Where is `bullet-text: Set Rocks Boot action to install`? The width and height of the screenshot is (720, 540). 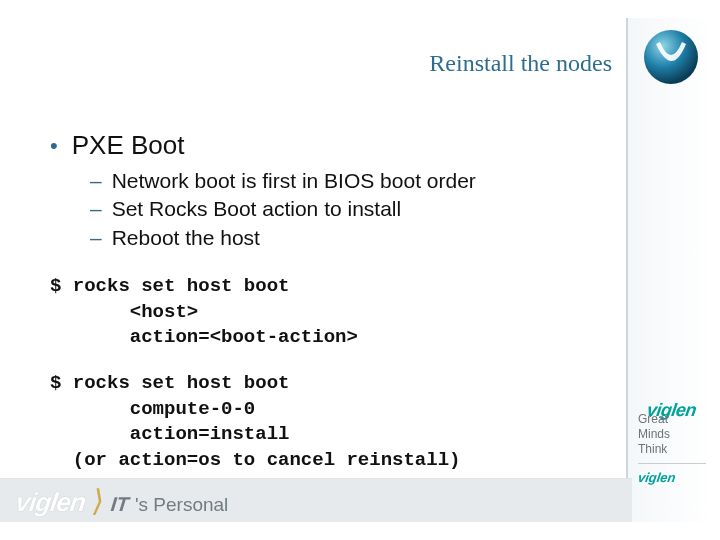
bullet-text: Set Rocks Boot action to install is located at coordinates (256, 209).